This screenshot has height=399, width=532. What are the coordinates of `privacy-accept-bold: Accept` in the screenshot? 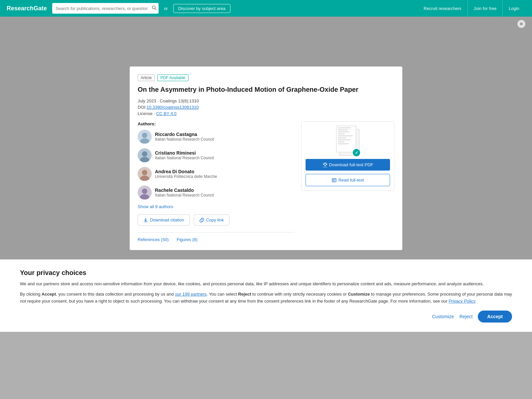 It's located at (49, 294).